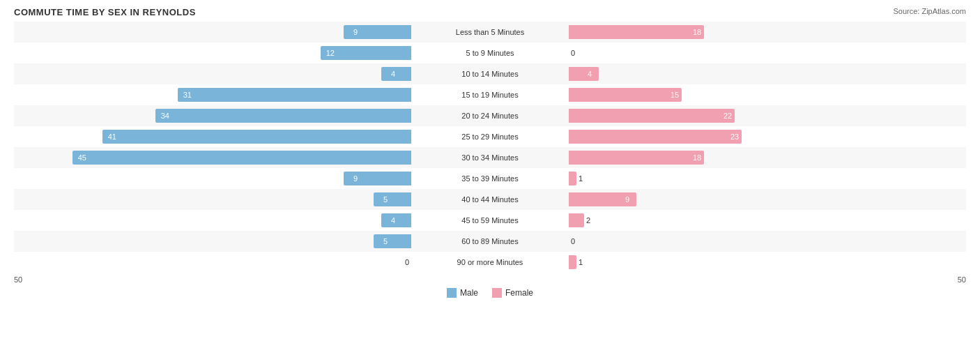 The width and height of the screenshot is (980, 364). Describe the element at coordinates (18, 280) in the screenshot. I see `axis-left-label: 50` at that location.